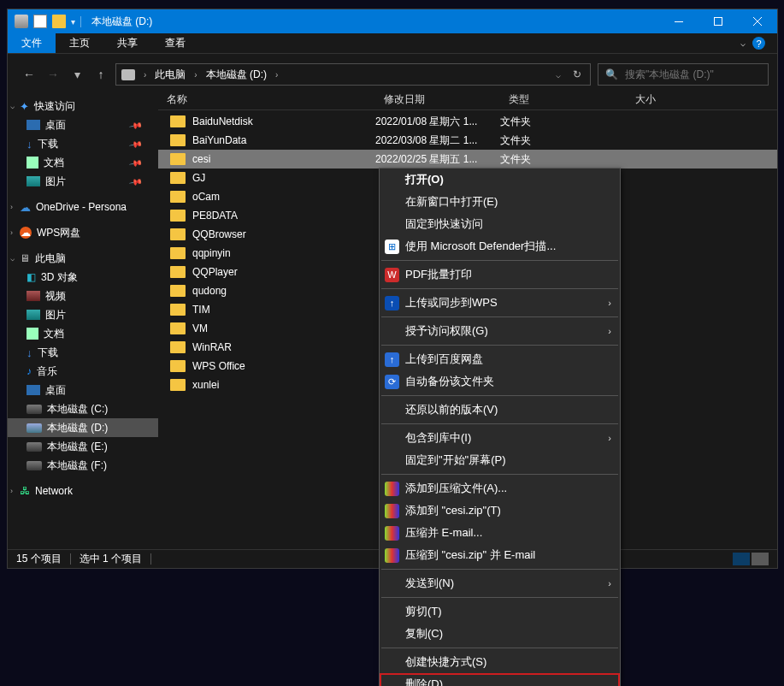 Image resolution: width=784 pixels, height=686 pixels. I want to click on file-date: 2022/02/25 星期五 1..., so click(438, 159).